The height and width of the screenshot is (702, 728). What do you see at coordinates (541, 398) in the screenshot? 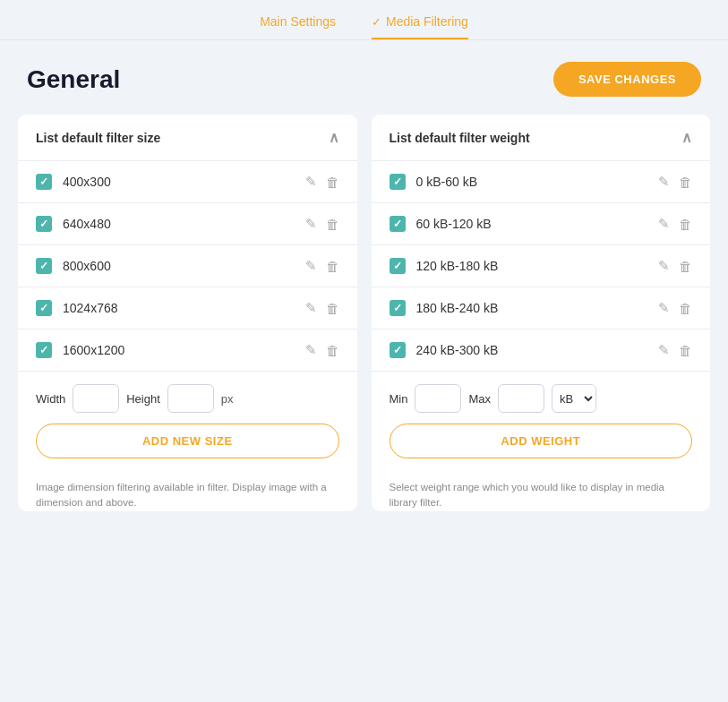
I see `weight-inputs: Min Max kB MB` at bounding box center [541, 398].